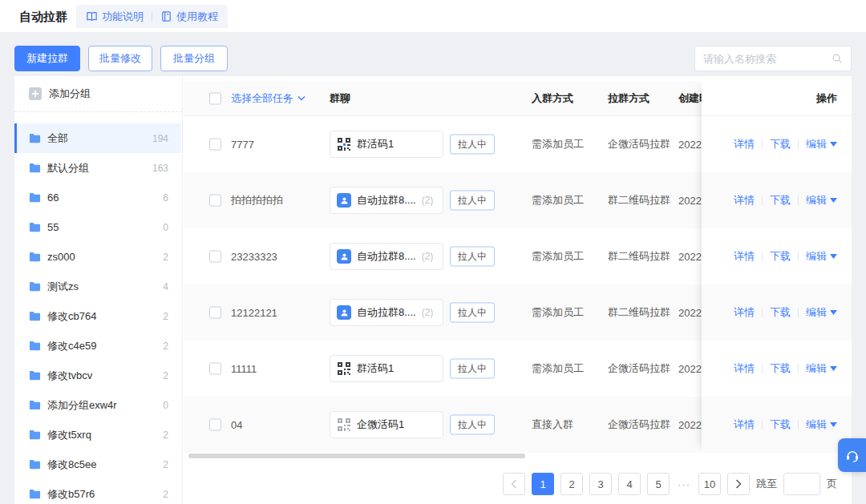 The image size is (866, 504). What do you see at coordinates (120, 58) in the screenshot?
I see `batch-edit-button: 批量修改` at bounding box center [120, 58].